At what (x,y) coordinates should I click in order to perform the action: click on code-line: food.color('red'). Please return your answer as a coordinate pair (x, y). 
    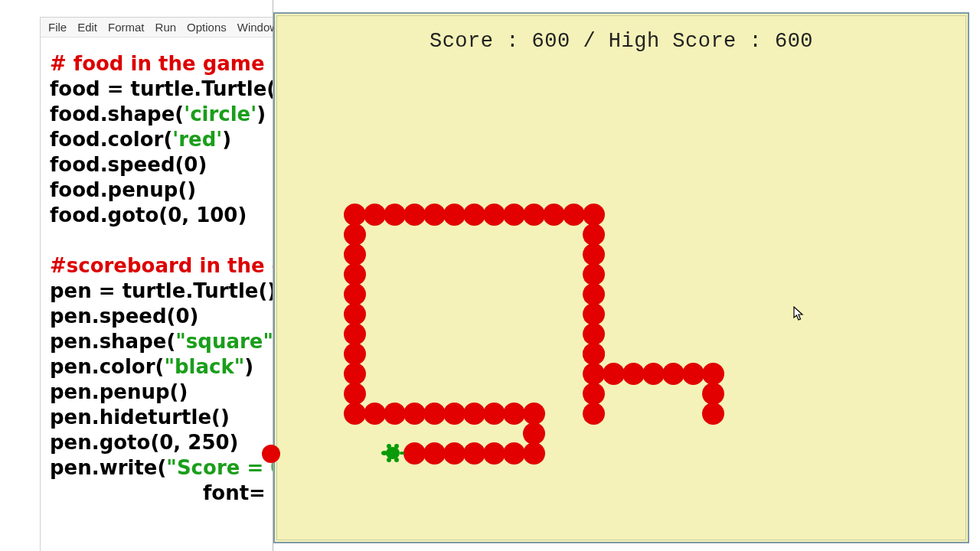
    Looking at the image, I should click on (156, 139).